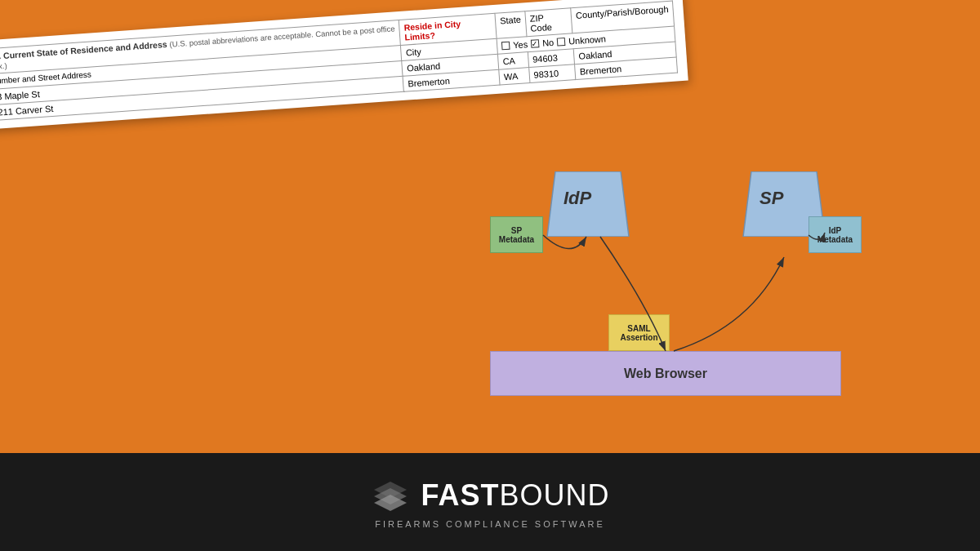  What do you see at coordinates (549, 42) in the screenshot?
I see `no-label: No` at bounding box center [549, 42].